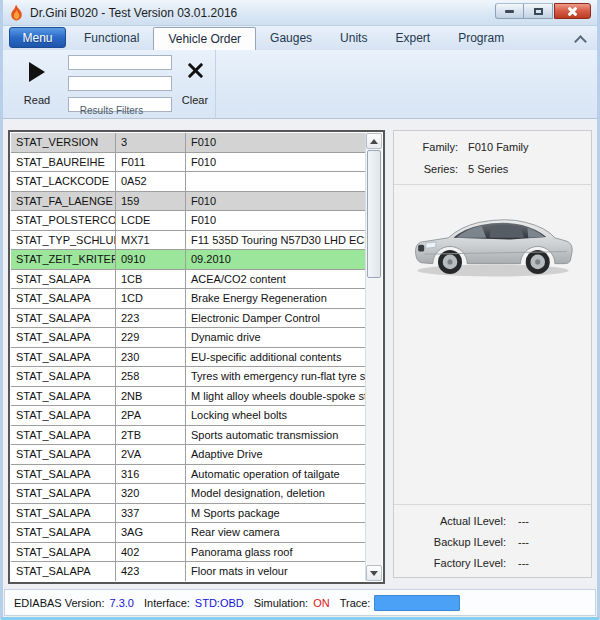 This screenshot has height=620, width=600. What do you see at coordinates (38, 38) in the screenshot?
I see `menu-button: Menu` at bounding box center [38, 38].